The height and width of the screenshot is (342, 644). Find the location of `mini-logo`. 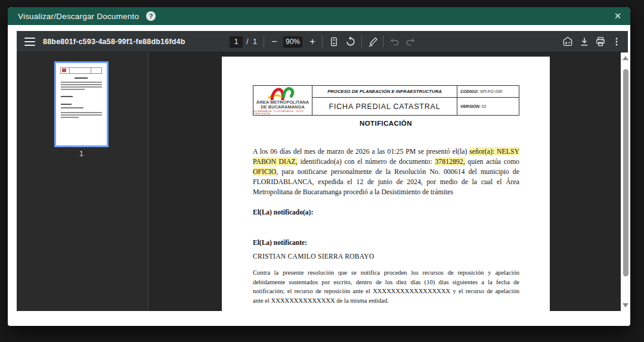

mini-logo is located at coordinates (64, 70).